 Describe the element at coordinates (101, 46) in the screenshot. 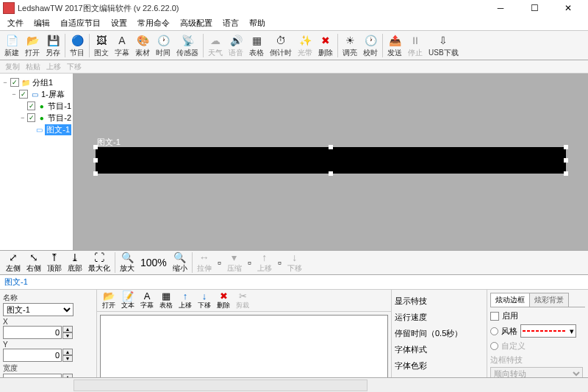

I see `tb-图文: 🖼图文` at that location.